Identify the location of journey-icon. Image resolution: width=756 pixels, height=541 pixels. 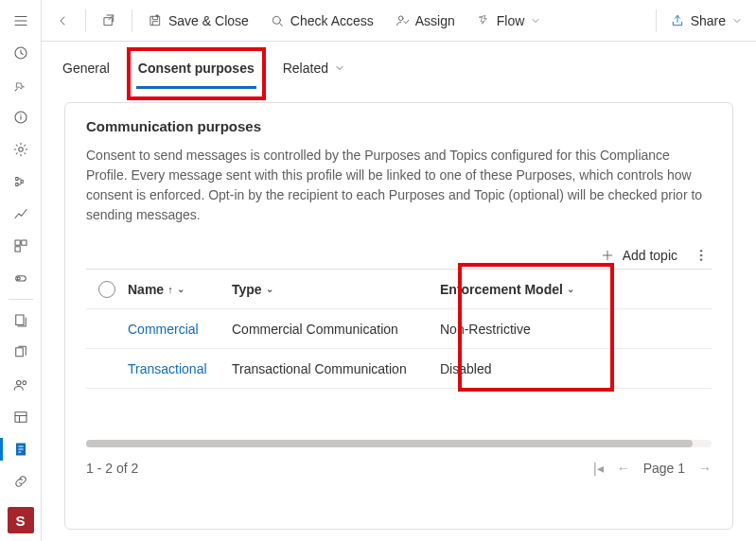
(21, 182).